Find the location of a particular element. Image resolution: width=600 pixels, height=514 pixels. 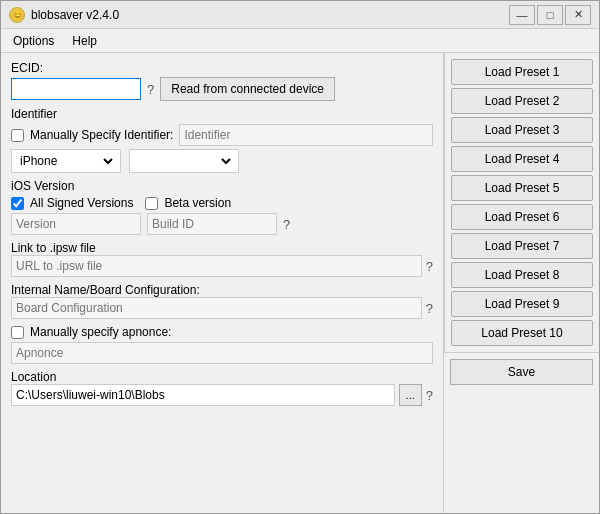

manually-specify-checkbox is located at coordinates (18, 136).